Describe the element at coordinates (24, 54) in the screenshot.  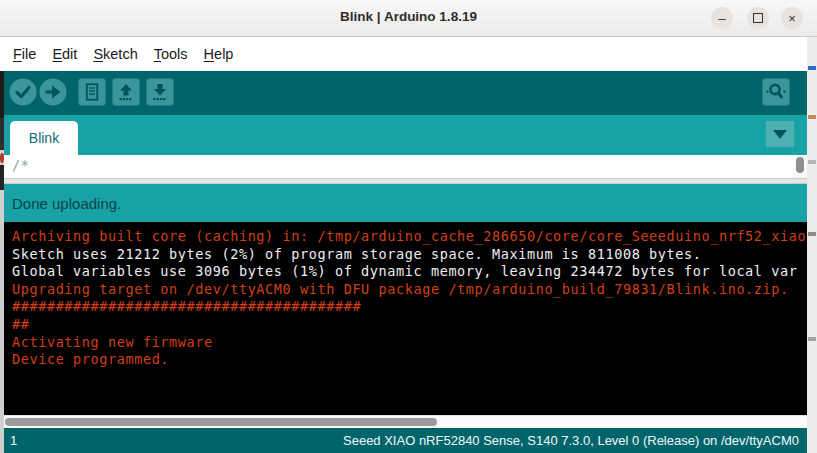
I see `menu-file: File` at that location.